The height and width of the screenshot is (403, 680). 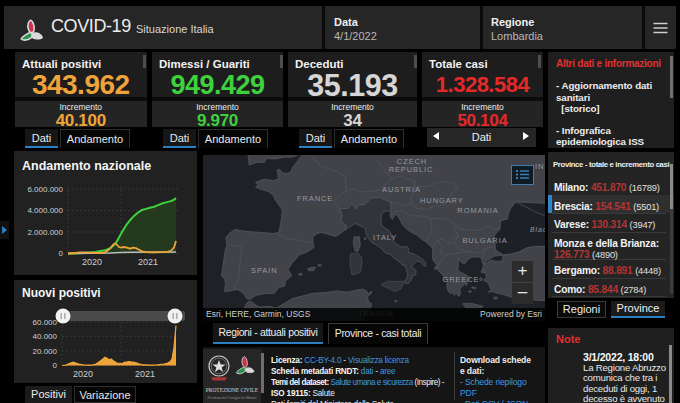 I want to click on svg-text: FRANCE, so click(x=315, y=198).